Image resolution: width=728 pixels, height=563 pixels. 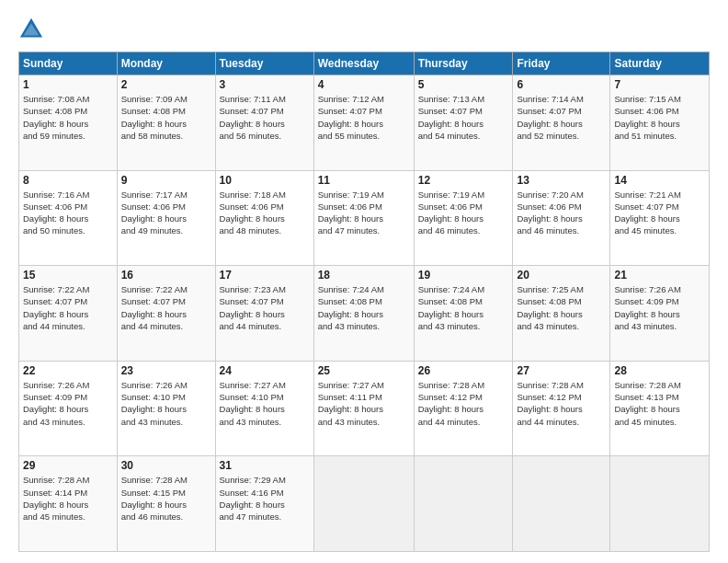 I want to click on day-info: Sunrise: 7:12 AM Sunset: 4:07 PM Dayligh…, so click(x=364, y=118).